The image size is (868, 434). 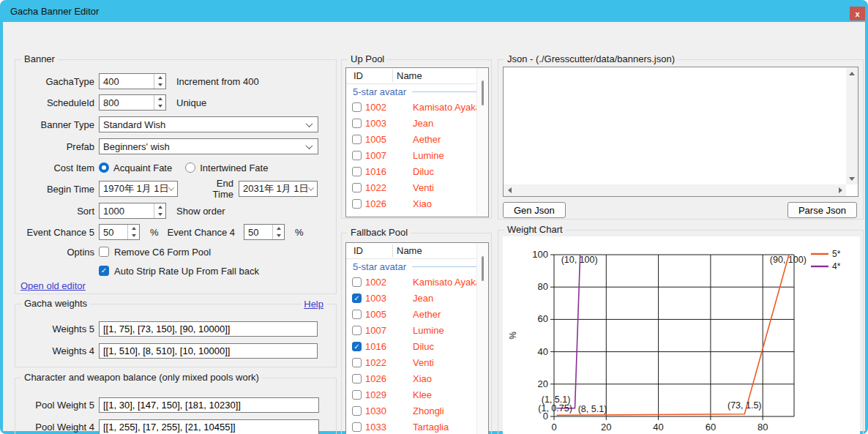 I want to click on event-chance-5-spinner: 50, so click(x=119, y=232).